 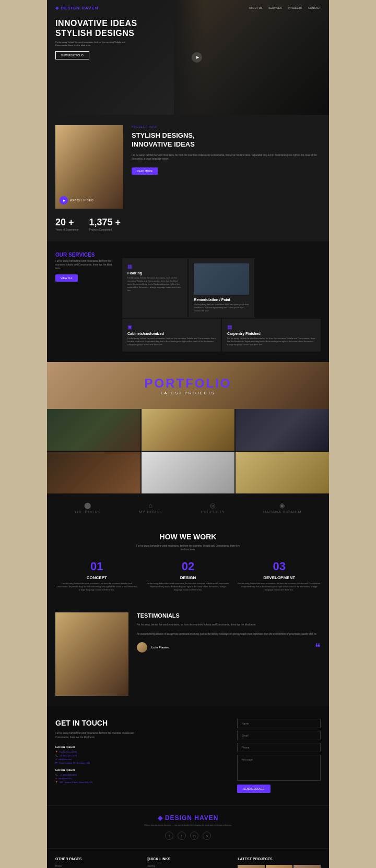 What do you see at coordinates (279, 768) in the screenshot?
I see `contact-message-input` at bounding box center [279, 768].